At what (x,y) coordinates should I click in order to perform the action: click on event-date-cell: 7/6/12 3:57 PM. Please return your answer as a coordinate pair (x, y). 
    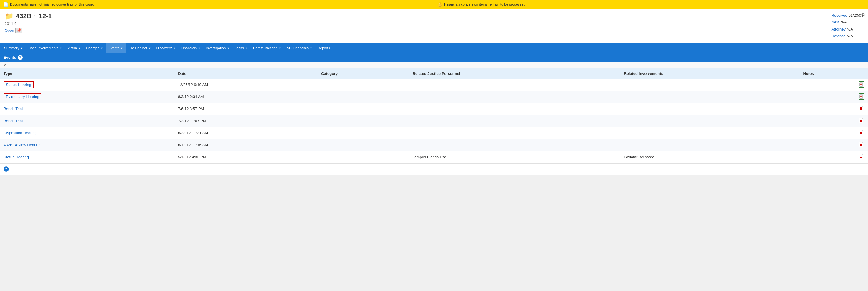
    Looking at the image, I should click on (246, 109).